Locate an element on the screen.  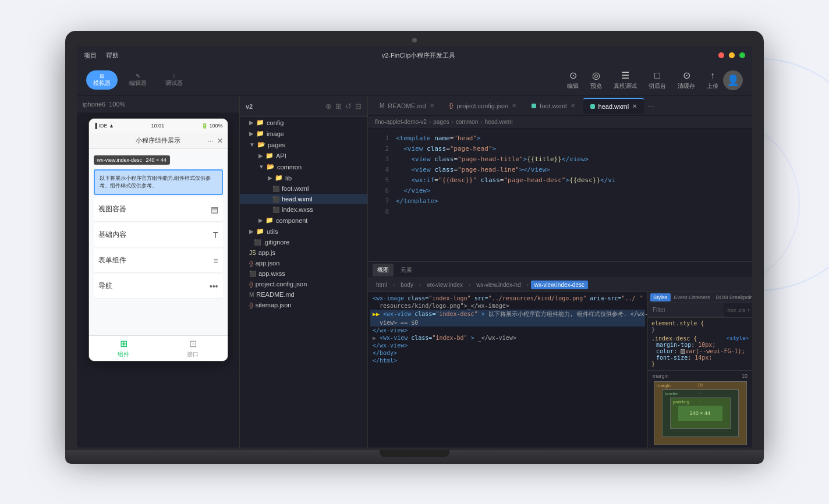
tab-components-icon: ⊞ is located at coordinates (123, 343).